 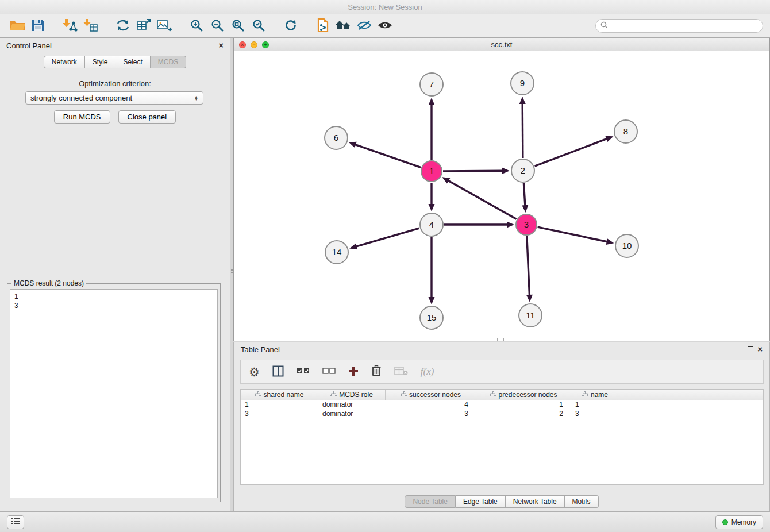 What do you see at coordinates (217, 26) in the screenshot?
I see `zoom-out-button` at bounding box center [217, 26].